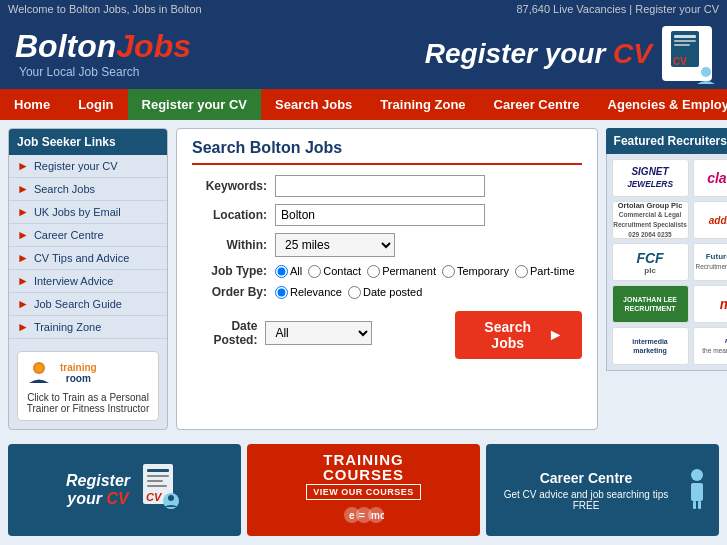 This screenshot has height=545, width=727. I want to click on sidebar-label: Register your CV, so click(76, 166).